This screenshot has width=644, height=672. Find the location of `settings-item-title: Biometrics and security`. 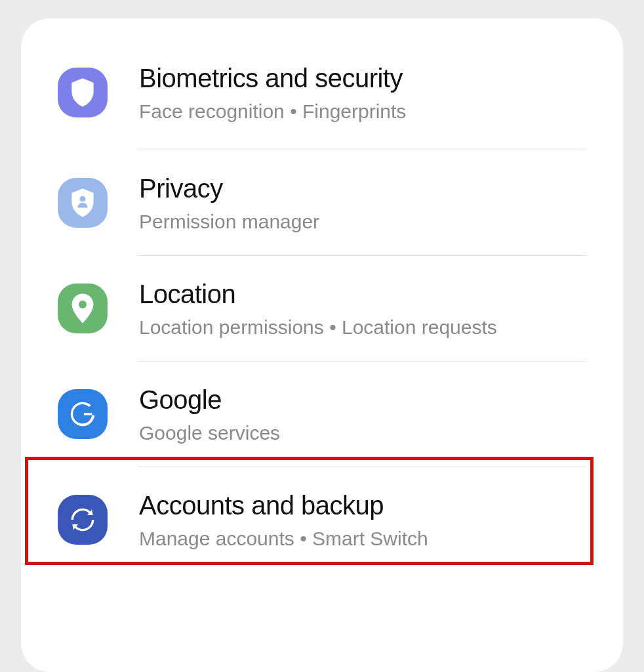

settings-item-title: Biometrics and security is located at coordinates (363, 78).